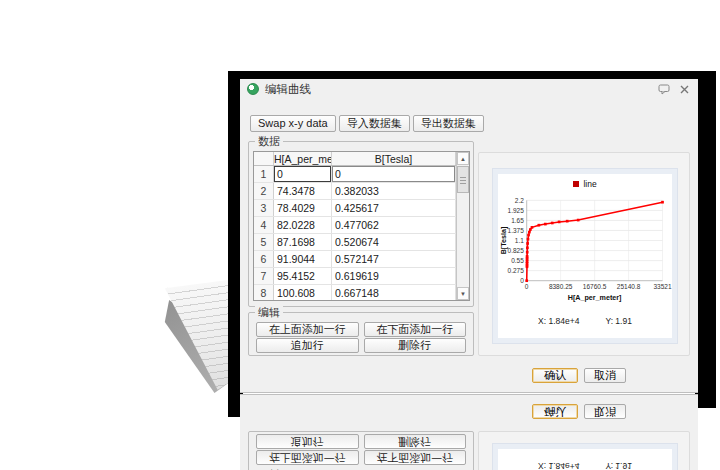  Describe the element at coordinates (527, 286) in the screenshot. I see `svg-text: 0` at that location.